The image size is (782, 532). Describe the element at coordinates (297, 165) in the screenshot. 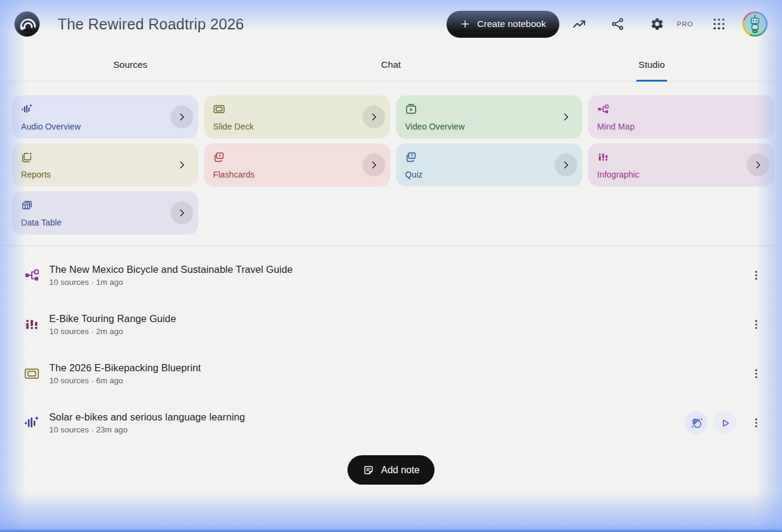

I see `studio-card-flashcards: Flashcards` at that location.